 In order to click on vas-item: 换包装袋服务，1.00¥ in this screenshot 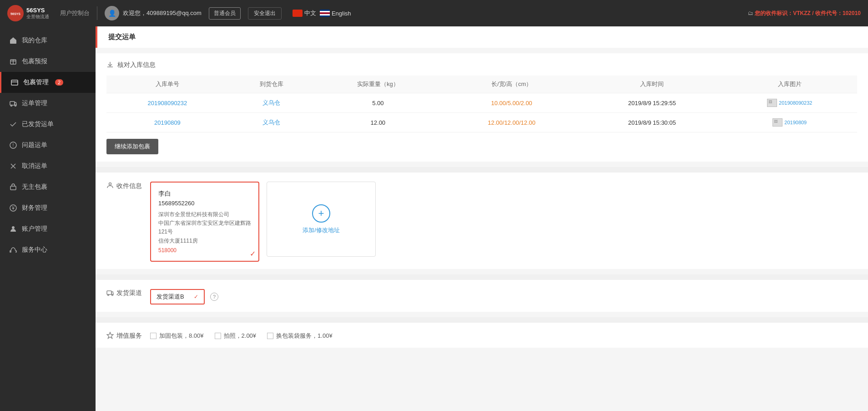, I will do `click(300, 336)`.